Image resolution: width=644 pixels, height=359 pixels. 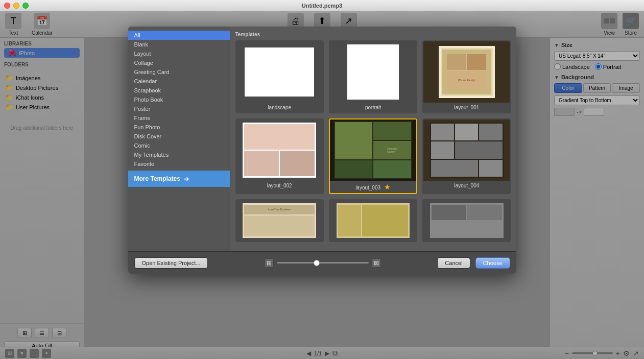 I want to click on template-label-layout001: layout_001, so click(x=467, y=107).